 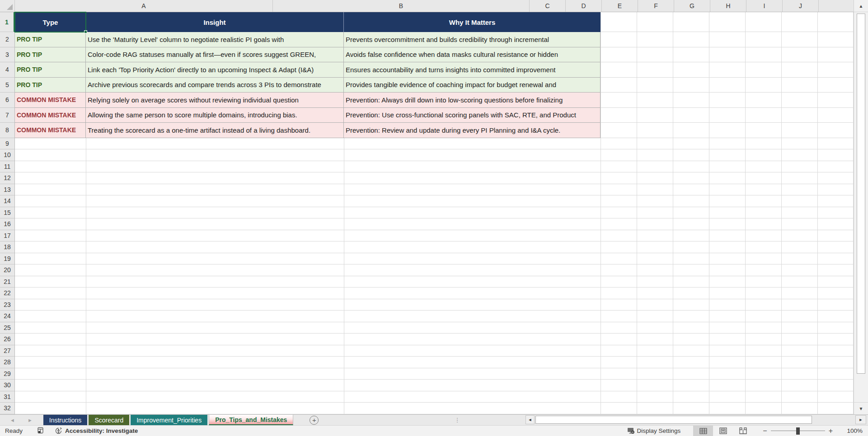 What do you see at coordinates (472, 22) in the screenshot?
I see `cell-header-why: Why It Matters` at bounding box center [472, 22].